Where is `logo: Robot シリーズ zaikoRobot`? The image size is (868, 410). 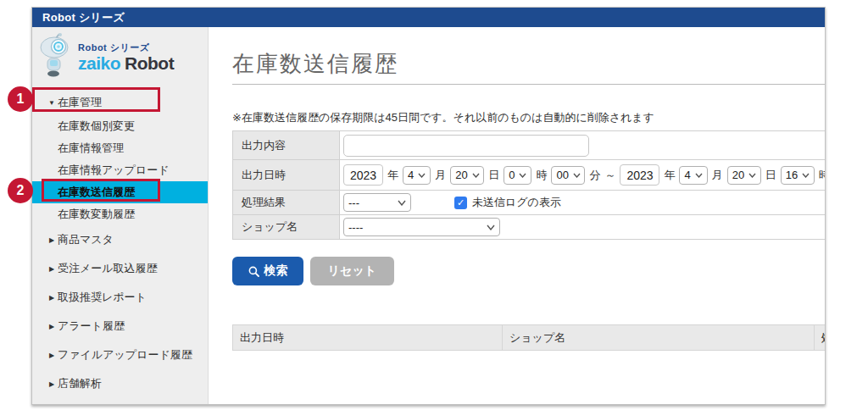 logo: Robot シリーズ zaikoRobot is located at coordinates (120, 57).